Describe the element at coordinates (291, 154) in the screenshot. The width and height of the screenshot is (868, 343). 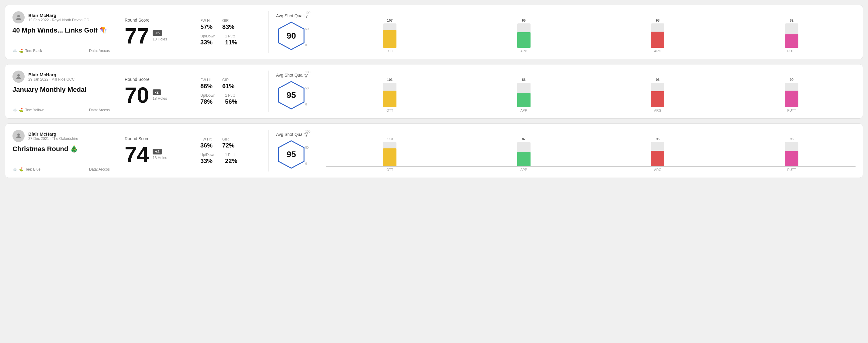
I see `hex-score: 95` at that location.